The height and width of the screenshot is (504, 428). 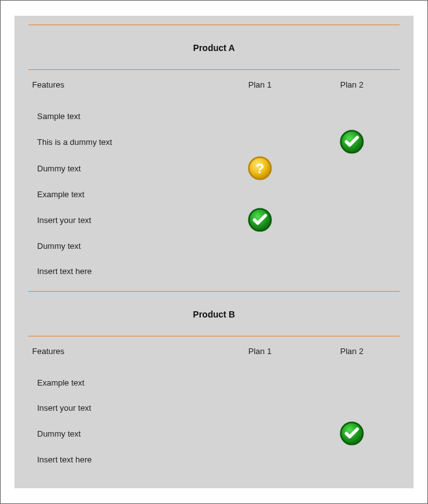 I want to click on feature-label: This is a dummy text, so click(x=125, y=142).